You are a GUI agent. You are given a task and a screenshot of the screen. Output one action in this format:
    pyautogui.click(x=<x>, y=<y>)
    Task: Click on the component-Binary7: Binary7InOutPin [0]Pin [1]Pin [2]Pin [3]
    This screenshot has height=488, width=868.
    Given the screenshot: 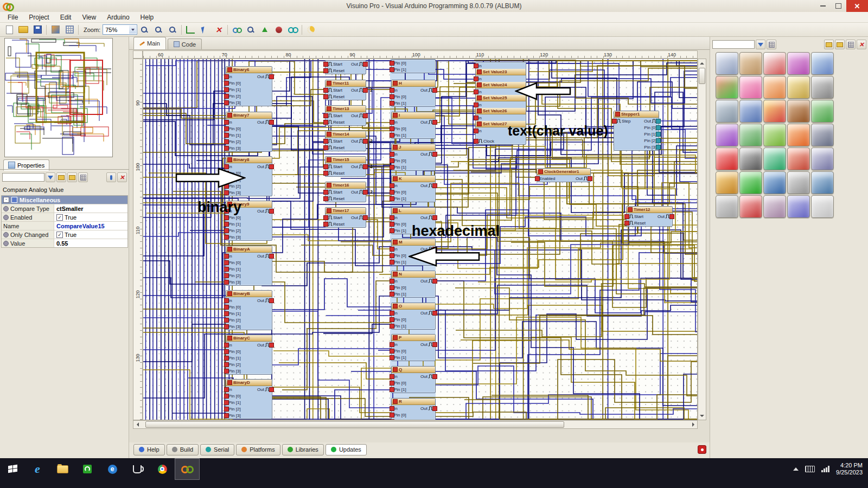 What is the action you would take?
    pyautogui.click(x=249, y=132)
    